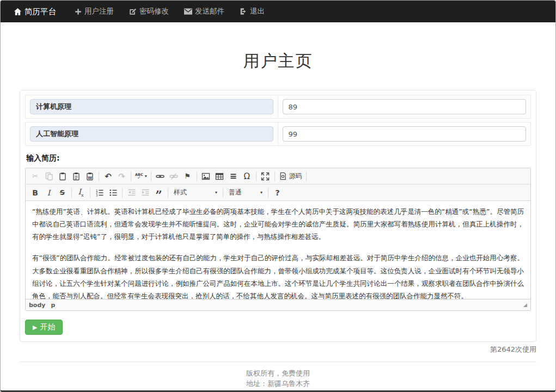 This screenshot has width=556, height=392. Describe the element at coordinates (113, 193) in the screenshot. I see `bullet-list-icon` at that location.